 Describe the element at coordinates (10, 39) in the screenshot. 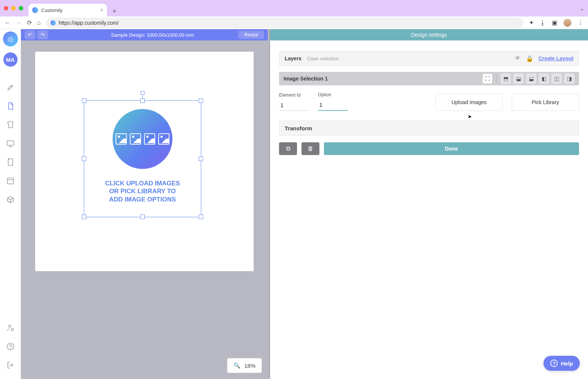

I see `app-logo-icon: ◎` at that location.